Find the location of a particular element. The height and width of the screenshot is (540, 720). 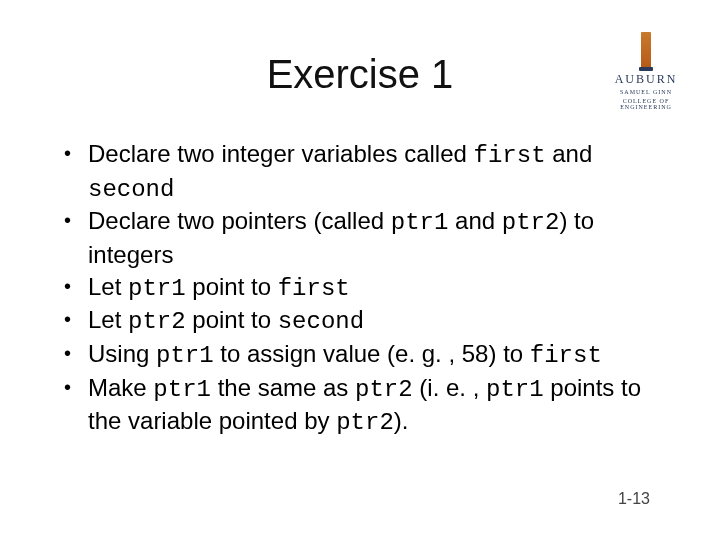

bullet-text: to assign value (e. g. , 58) to is located at coordinates (372, 354).